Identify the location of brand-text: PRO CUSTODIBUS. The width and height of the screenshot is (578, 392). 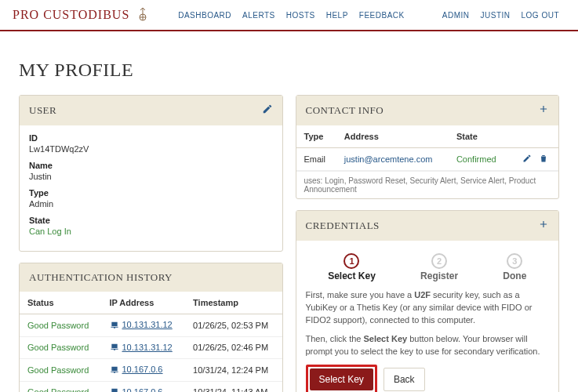
(71, 15).